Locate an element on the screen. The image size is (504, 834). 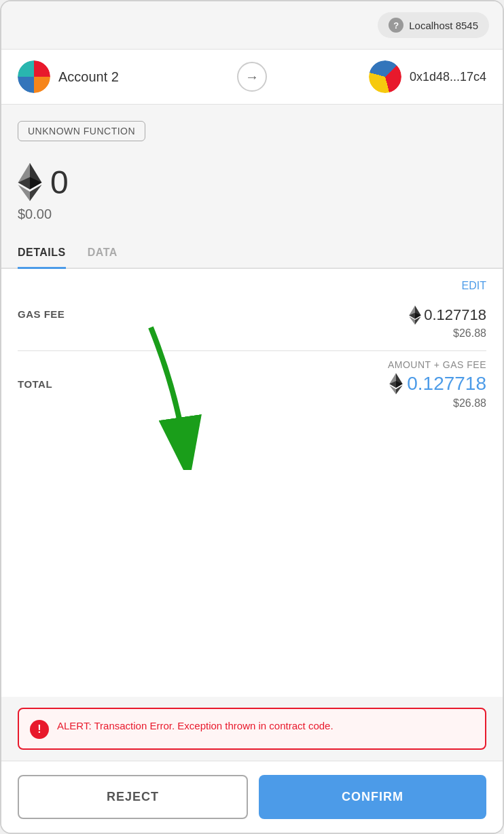
gas-fee-usd: $26.88 is located at coordinates (448, 333).